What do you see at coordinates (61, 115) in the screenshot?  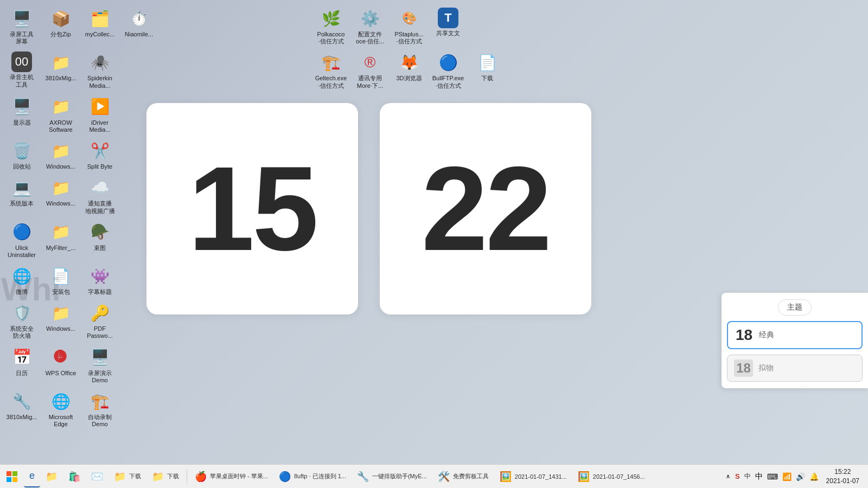 I see `icon-axrw: 📁 AXROWSoftware` at bounding box center [61, 115].